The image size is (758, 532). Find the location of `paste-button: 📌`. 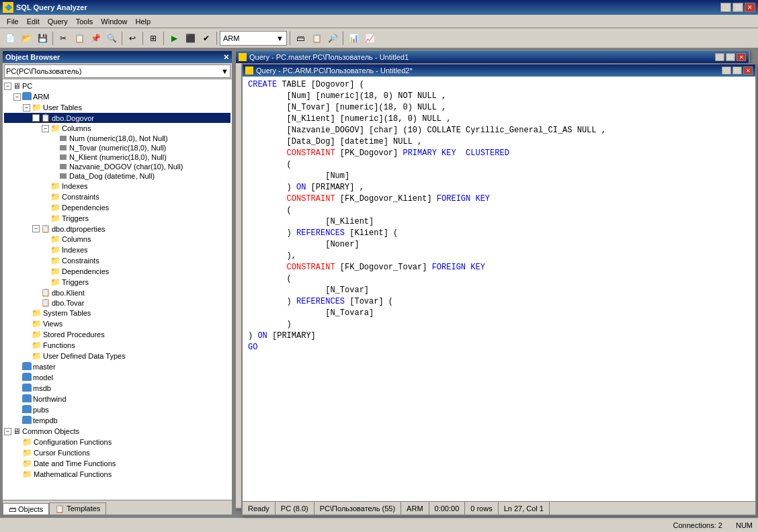

paste-button: 📌 is located at coordinates (95, 38).